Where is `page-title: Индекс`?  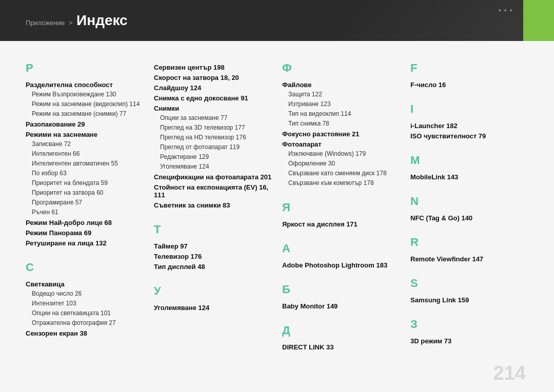 page-title: Индекс is located at coordinates (102, 20).